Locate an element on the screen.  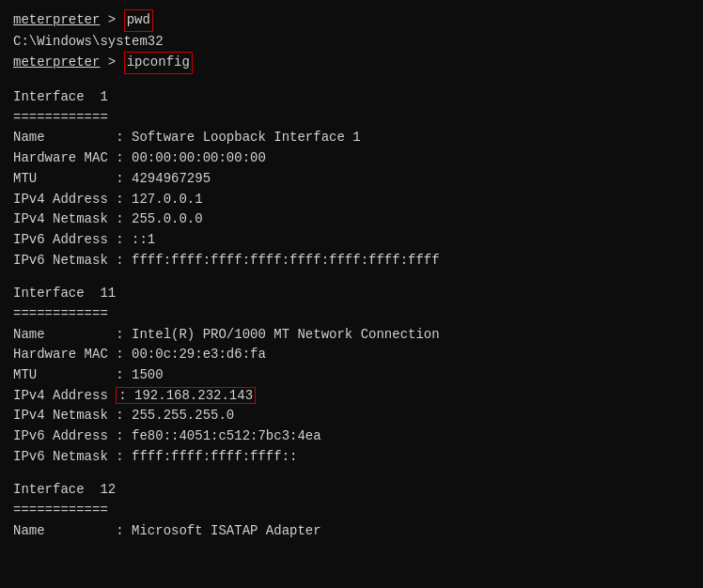
if1-ipv4addr: IPv4 Address : 127.0.0.1 is located at coordinates (352, 200).